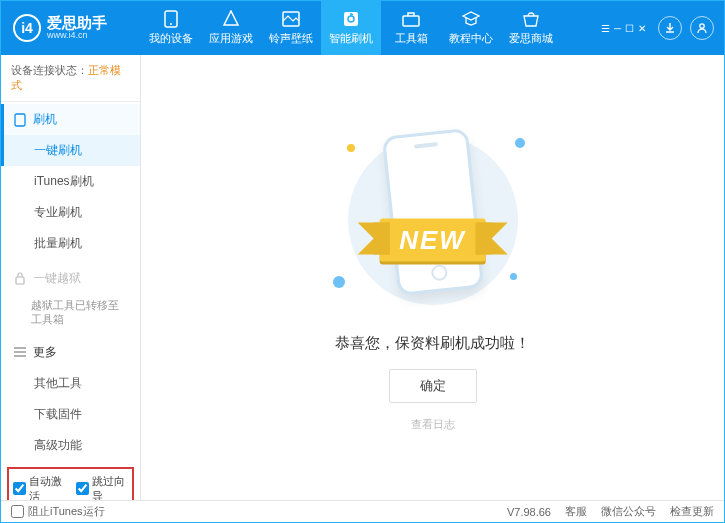 Image resolution: width=725 pixels, height=523 pixels. I want to click on logo-icon: i4, so click(27, 28).